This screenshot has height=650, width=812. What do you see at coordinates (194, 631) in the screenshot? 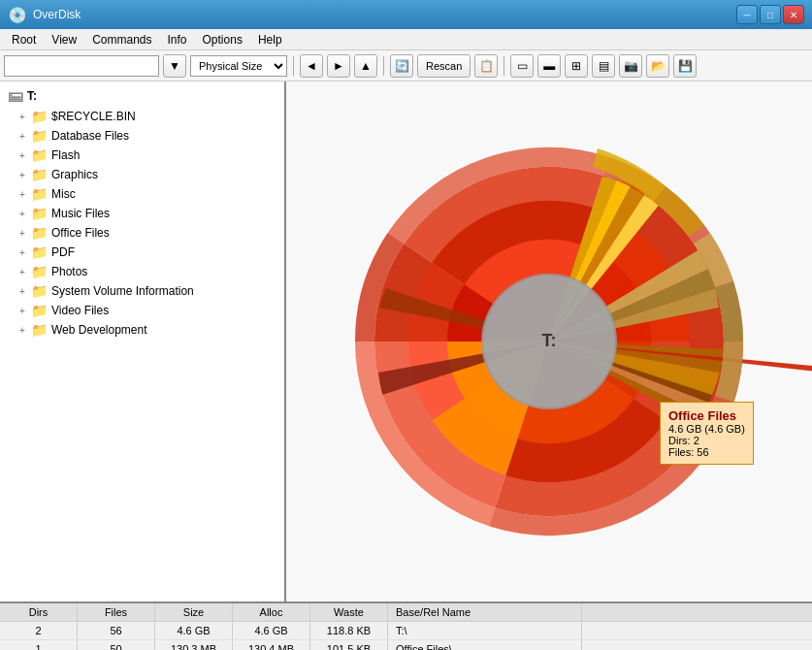
I see `row1-size: 4.6 GB` at bounding box center [194, 631].